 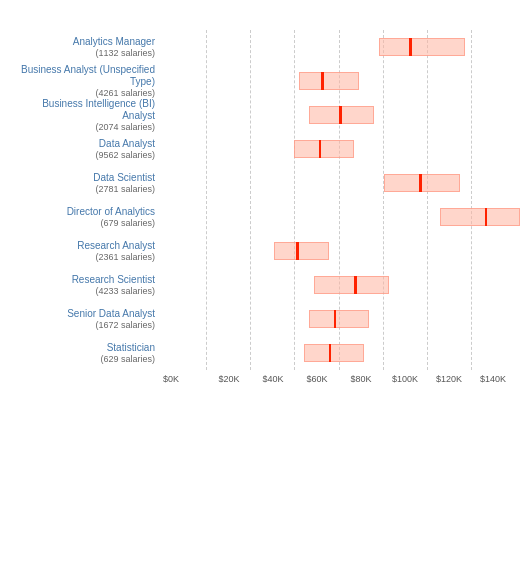 I want to click on x-label-0: $0K, so click(x=185, y=379).